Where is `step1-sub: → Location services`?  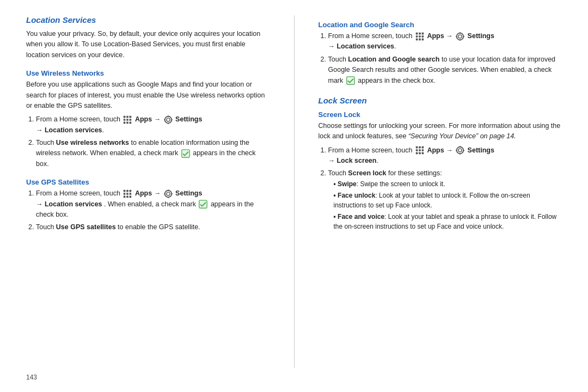 step1-sub: → Location services is located at coordinates (362, 46).